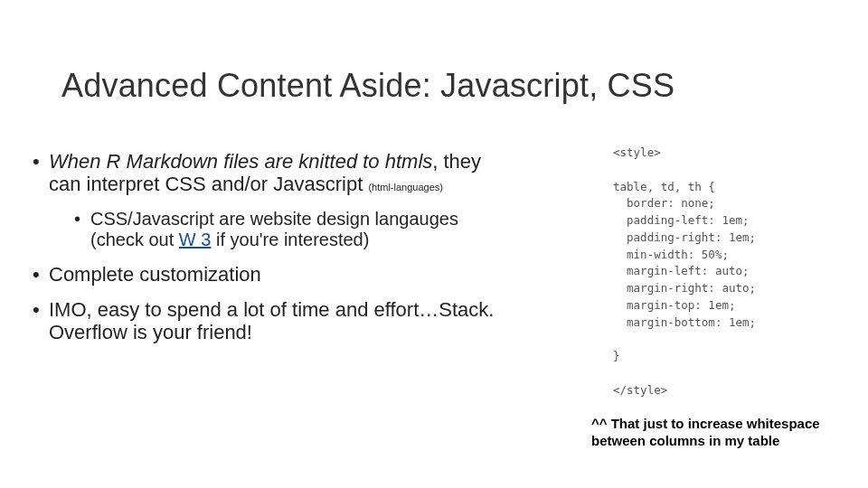 The width and height of the screenshot is (868, 488). What do you see at coordinates (272, 275) in the screenshot?
I see `bullet-2: • Complete customization` at bounding box center [272, 275].